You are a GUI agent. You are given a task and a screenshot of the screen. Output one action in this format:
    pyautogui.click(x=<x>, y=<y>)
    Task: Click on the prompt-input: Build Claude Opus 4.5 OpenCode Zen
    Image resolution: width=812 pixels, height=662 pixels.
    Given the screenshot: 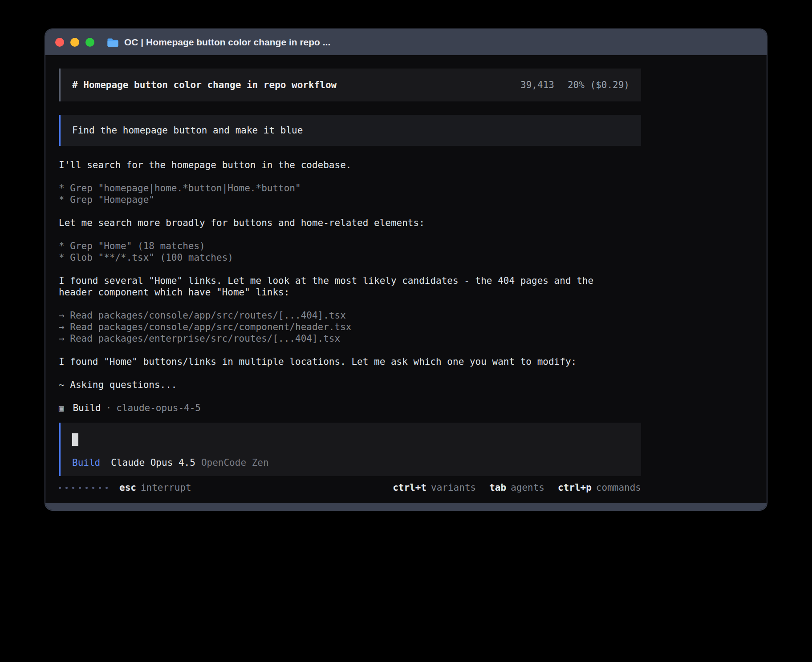 What is the action you would take?
    pyautogui.click(x=350, y=449)
    